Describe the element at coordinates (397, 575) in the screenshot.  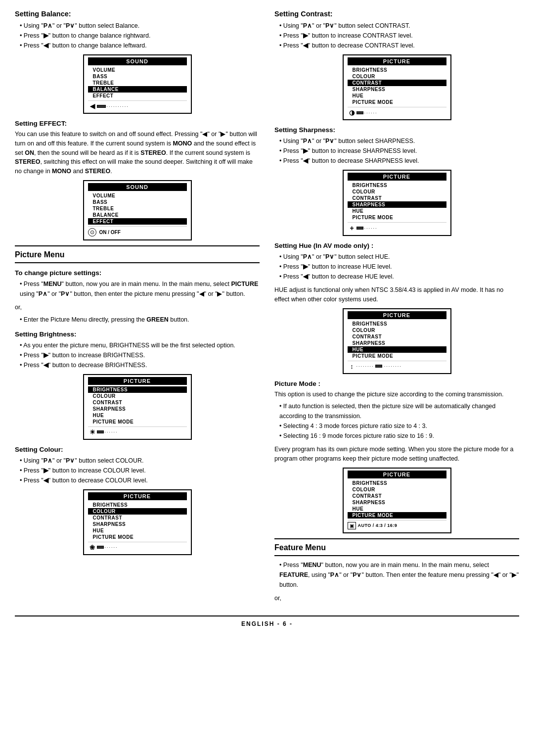
I see `feature-menu-list: Press "MENU" button, now you are in main…` at that location.